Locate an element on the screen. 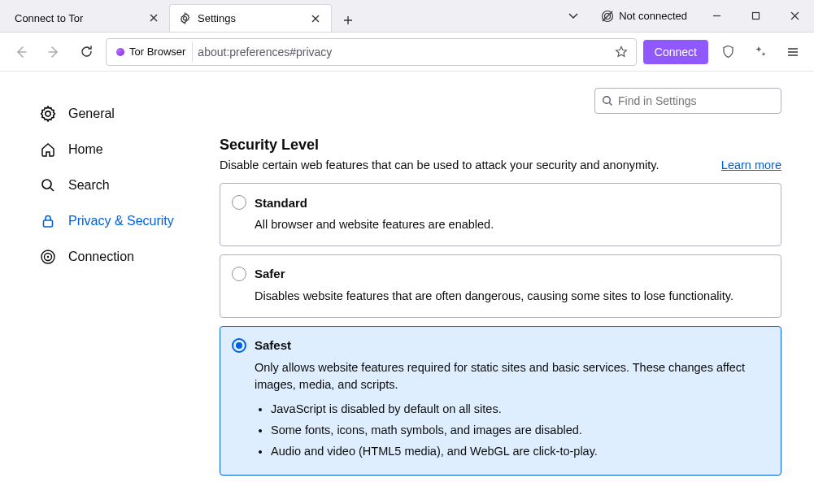  forward-button is located at coordinates (54, 52).